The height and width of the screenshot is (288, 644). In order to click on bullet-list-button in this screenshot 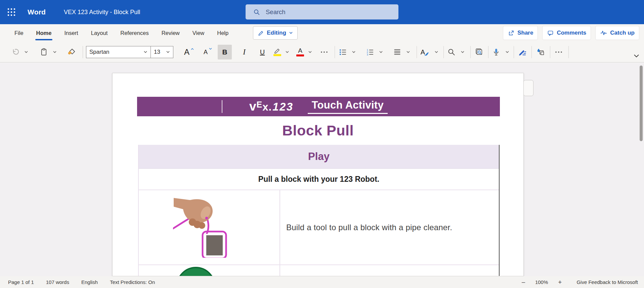, I will do `click(343, 52)`.